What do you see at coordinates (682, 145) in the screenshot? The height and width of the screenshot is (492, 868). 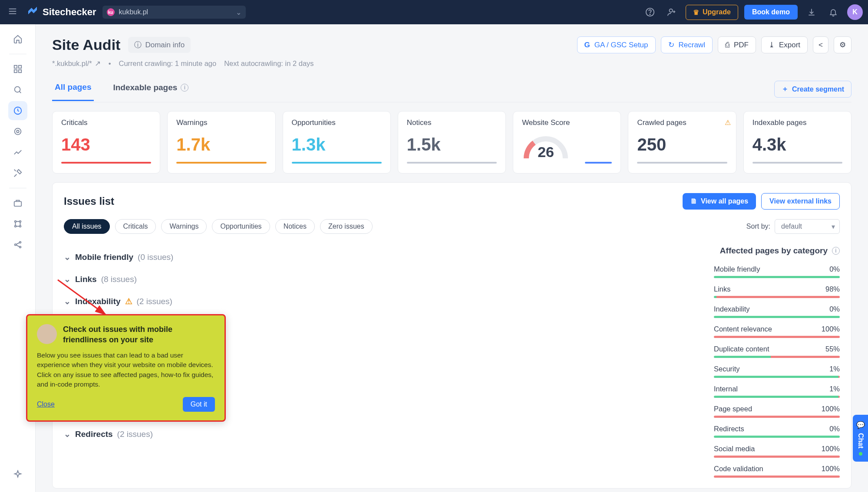 I see `card-value: 250` at bounding box center [682, 145].